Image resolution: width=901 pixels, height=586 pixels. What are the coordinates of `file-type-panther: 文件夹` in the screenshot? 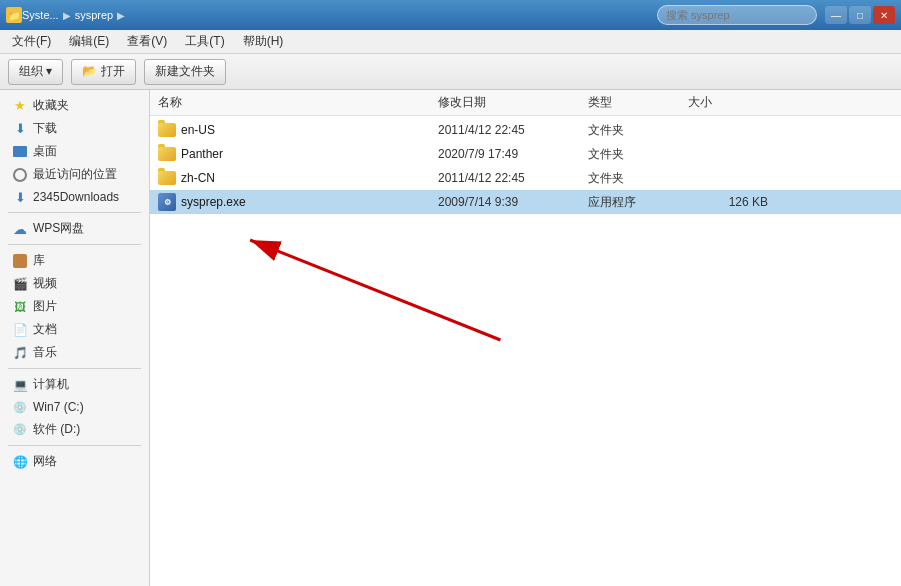 It's located at (638, 154).